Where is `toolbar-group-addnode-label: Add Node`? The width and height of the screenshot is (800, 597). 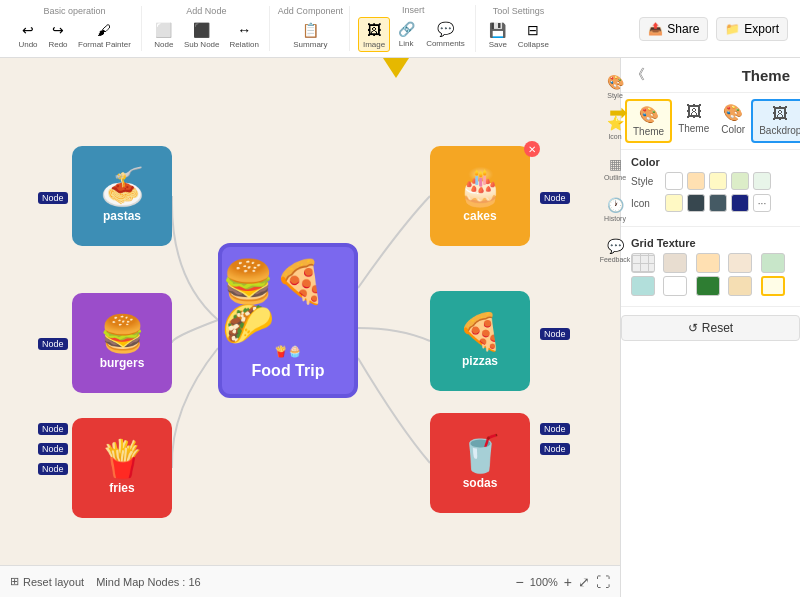 toolbar-group-addnode-label: Add Node is located at coordinates (206, 11).